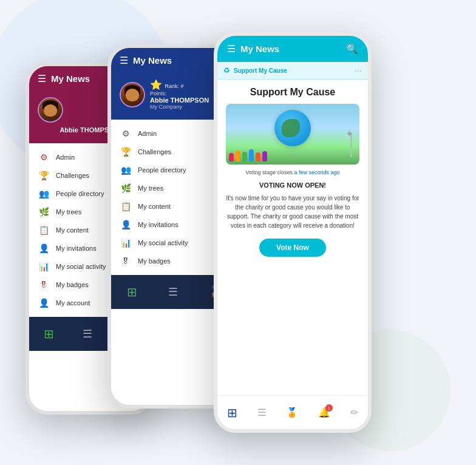 Image resolution: width=476 pixels, height=465 pixels. What do you see at coordinates (80, 194) in the screenshot?
I see `menu-label-people: People directory` at bounding box center [80, 194].